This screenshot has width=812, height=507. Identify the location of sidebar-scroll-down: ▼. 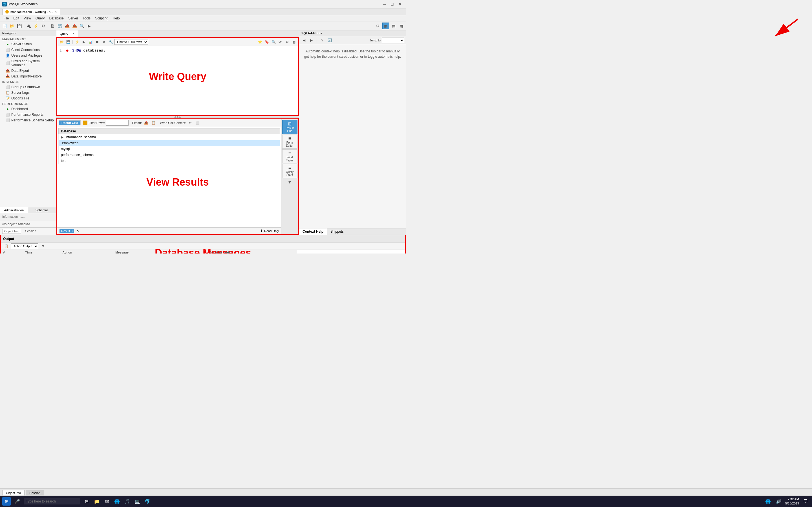
(290, 182).